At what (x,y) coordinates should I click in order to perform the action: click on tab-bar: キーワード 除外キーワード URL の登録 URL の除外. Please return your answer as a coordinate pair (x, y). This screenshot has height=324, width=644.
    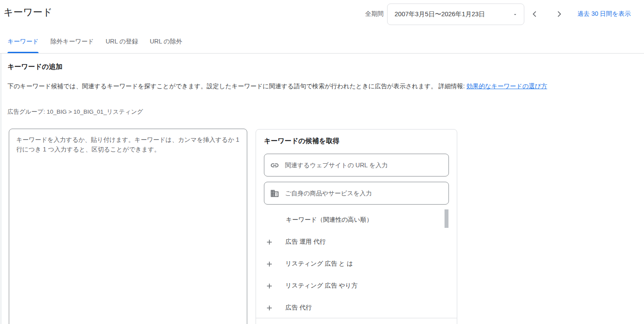
    Looking at the image, I should click on (322, 44).